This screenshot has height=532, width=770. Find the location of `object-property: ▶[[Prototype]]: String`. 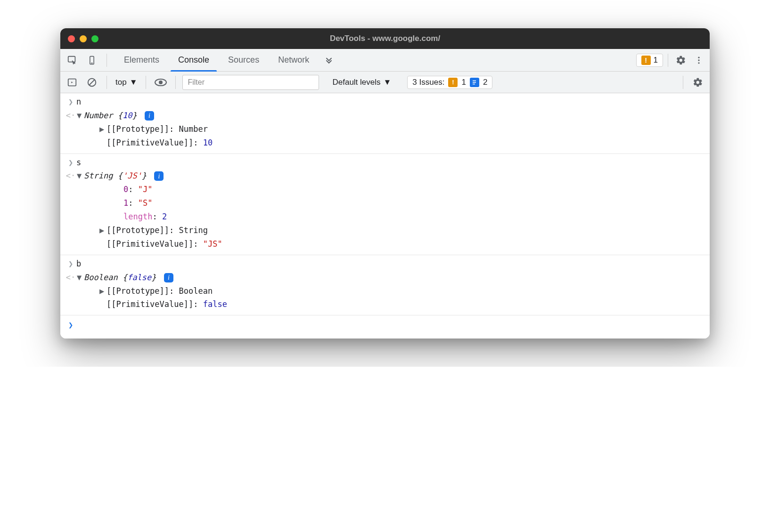

object-property: ▶[[Prototype]]: String is located at coordinates (393, 231).